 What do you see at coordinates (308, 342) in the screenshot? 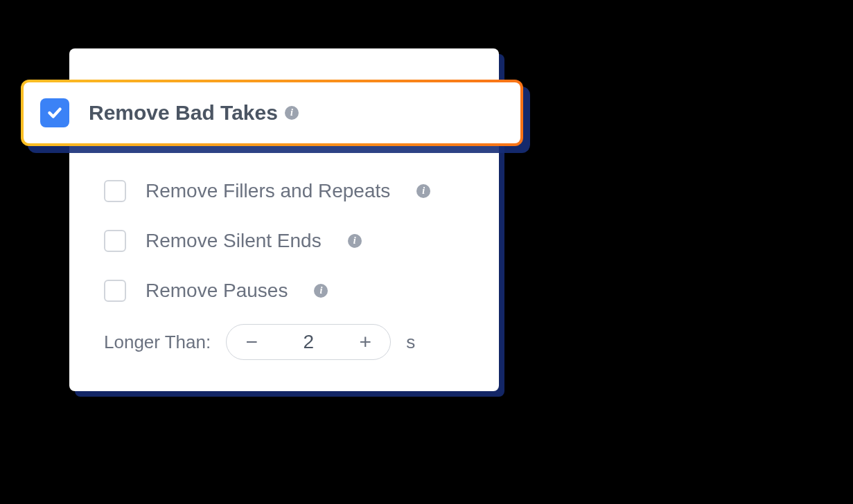
I see `duration-stepper: − 2 +` at bounding box center [308, 342].